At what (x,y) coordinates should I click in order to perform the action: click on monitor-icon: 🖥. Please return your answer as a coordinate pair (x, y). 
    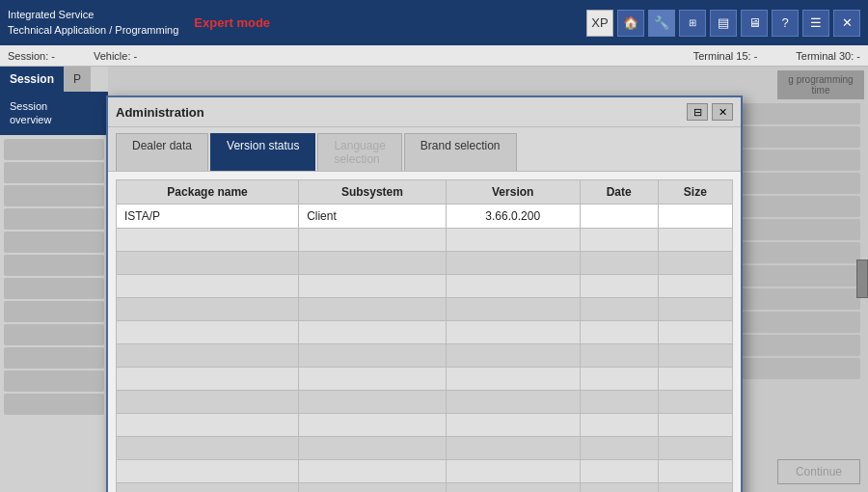
    Looking at the image, I should click on (754, 23).